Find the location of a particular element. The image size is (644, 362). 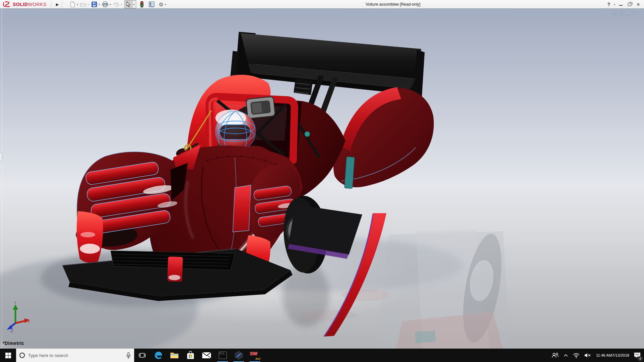

taskbar-search is located at coordinates (75, 355).